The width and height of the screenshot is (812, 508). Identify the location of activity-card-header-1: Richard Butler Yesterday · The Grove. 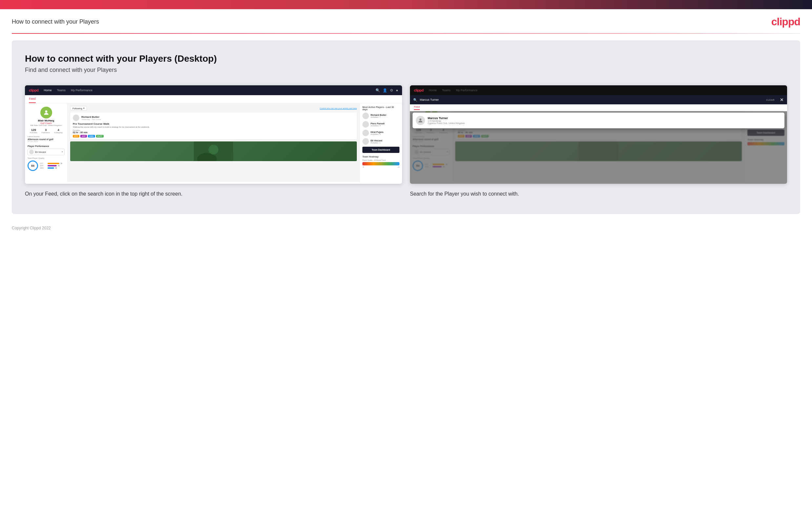
(213, 118).